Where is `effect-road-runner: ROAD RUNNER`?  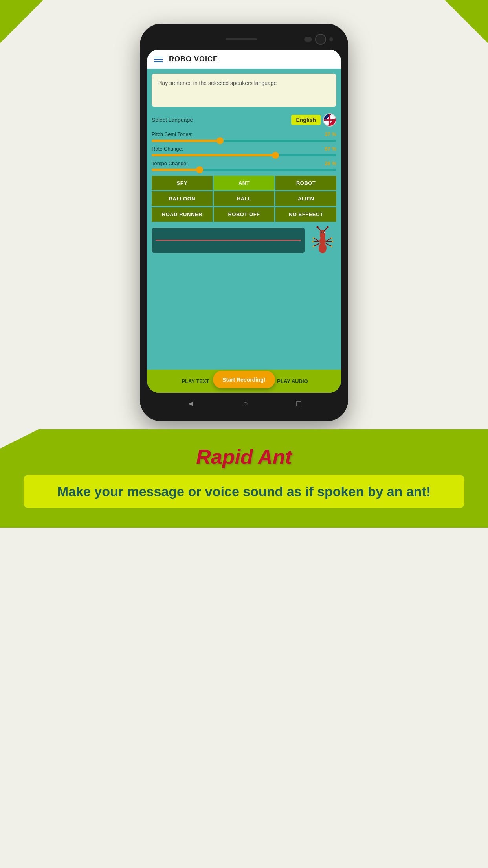
effect-road-runner: ROAD RUNNER is located at coordinates (182, 215).